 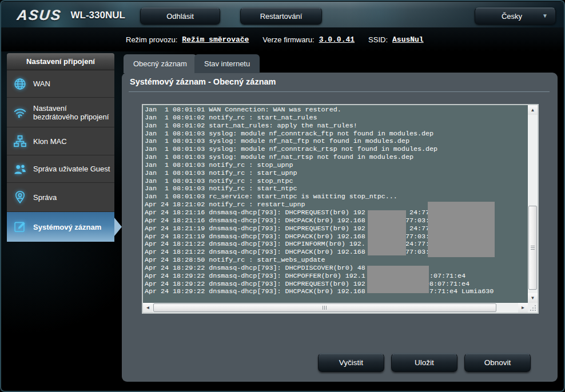 What do you see at coordinates (20, 84) in the screenshot?
I see `globe-icon` at bounding box center [20, 84].